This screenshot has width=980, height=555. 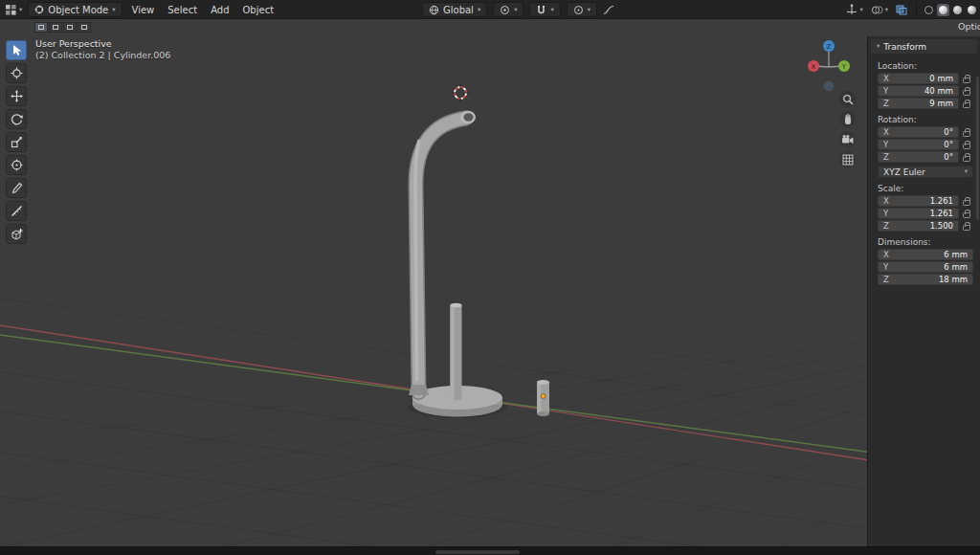 I want to click on rotation-mode-dropdown: XYZ Euler ▾, so click(x=925, y=172).